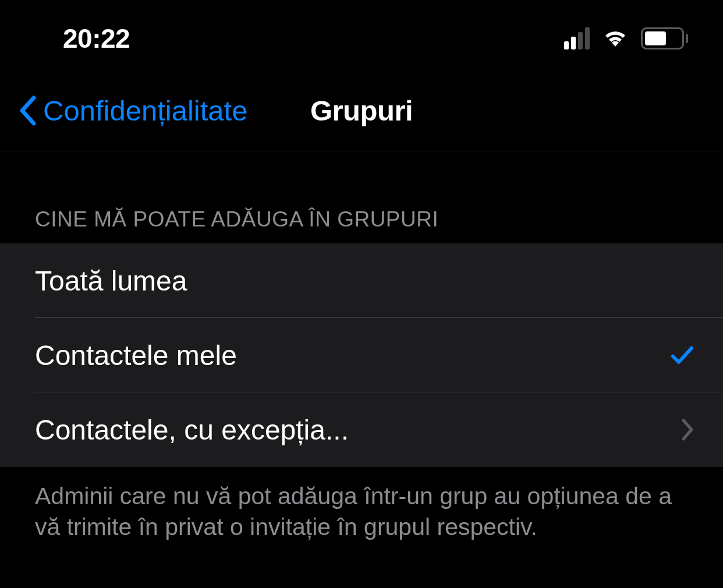  I want to click on back-button: Confidențialitate, so click(133, 111).